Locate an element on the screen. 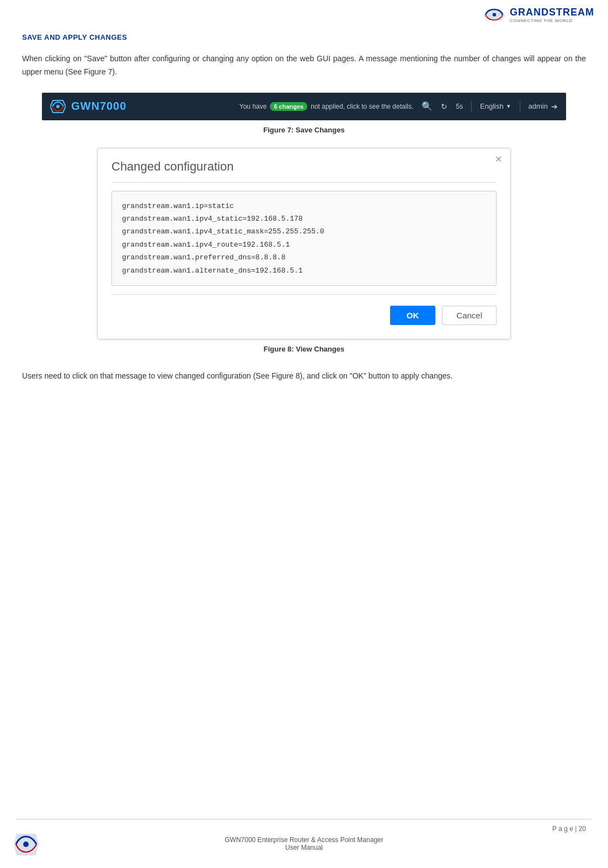  refresh-timer: 5s is located at coordinates (459, 106).